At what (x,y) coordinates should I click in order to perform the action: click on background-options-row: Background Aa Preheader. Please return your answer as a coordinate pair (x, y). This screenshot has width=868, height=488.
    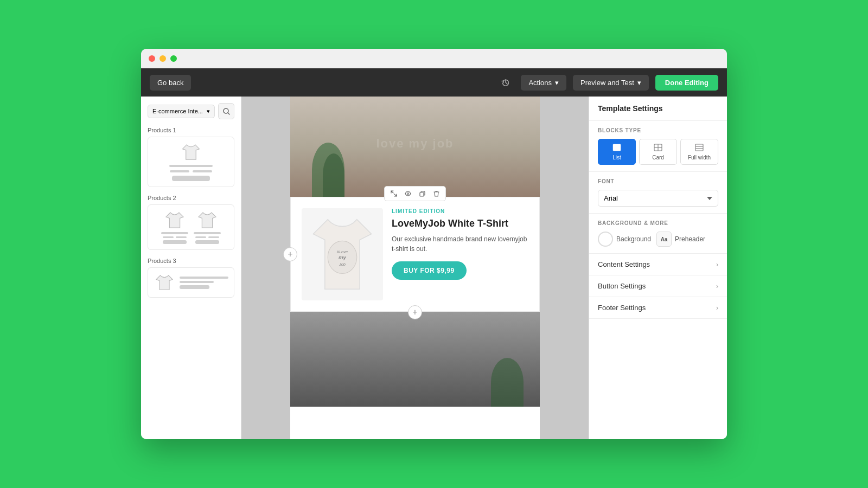
    Looking at the image, I should click on (658, 239).